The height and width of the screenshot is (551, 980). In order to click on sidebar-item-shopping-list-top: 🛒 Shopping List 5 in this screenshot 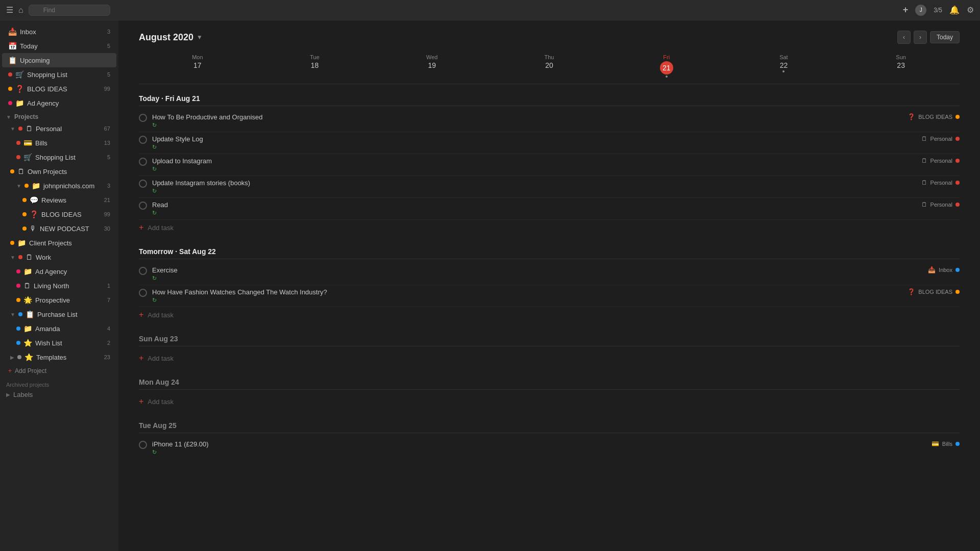, I will do `click(59, 74)`.